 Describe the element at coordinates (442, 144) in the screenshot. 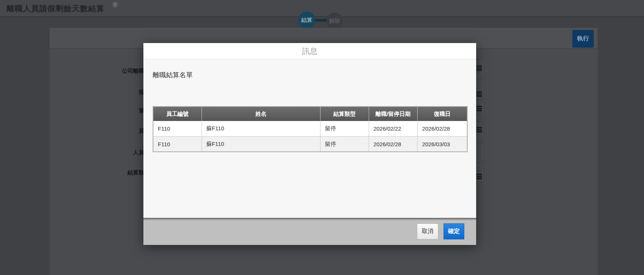

I see `cell-return-date: 2026/03/03` at that location.